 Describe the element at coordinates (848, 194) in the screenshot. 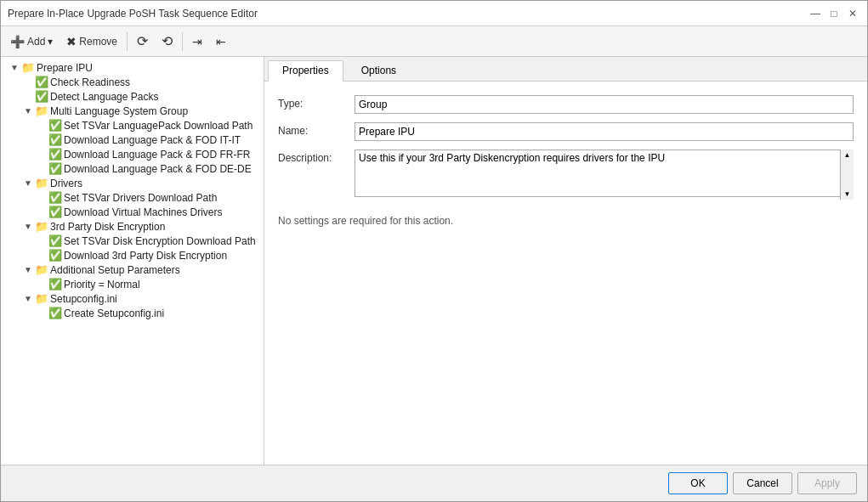

I see `scroll-down-icon: ▼` at that location.